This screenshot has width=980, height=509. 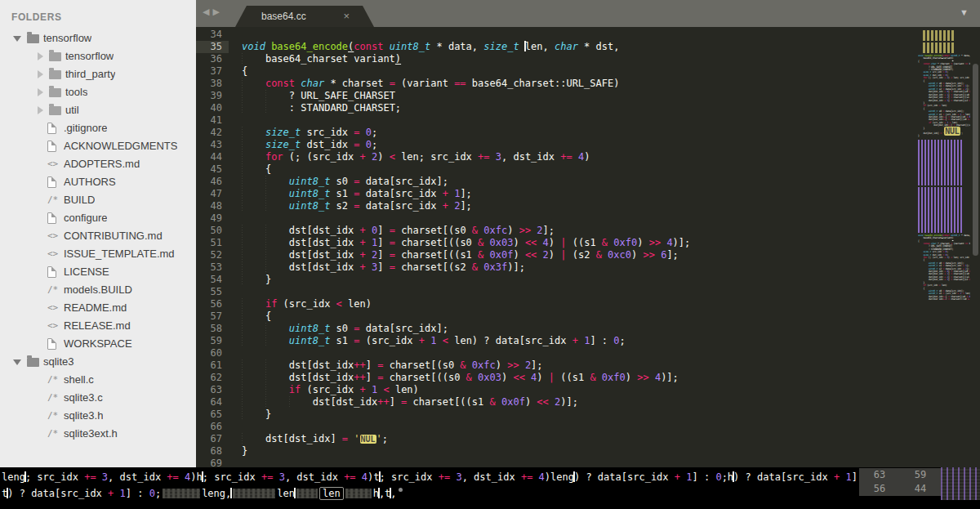 I want to click on close-icon: ×, so click(x=346, y=16).